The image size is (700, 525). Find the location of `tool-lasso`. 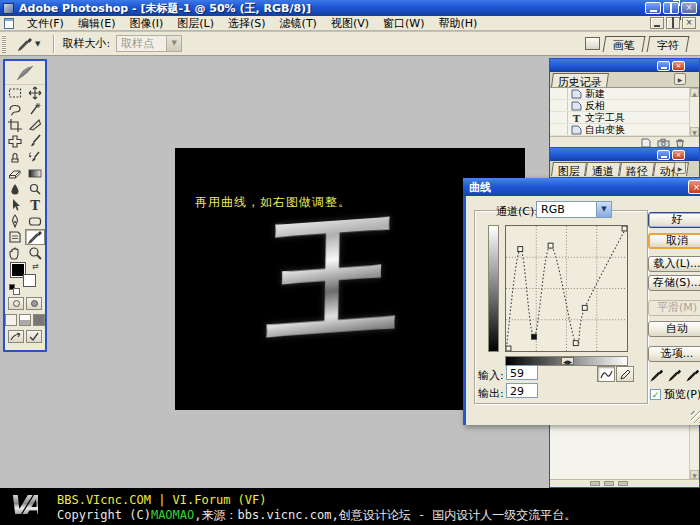

tool-lasso is located at coordinates (15, 109).